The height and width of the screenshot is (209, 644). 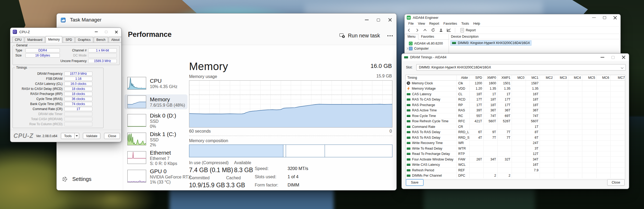 What do you see at coordinates (515, 176) in the screenshot?
I see `table-row: DIMMs Per Channel DPC 22` at bounding box center [515, 176].